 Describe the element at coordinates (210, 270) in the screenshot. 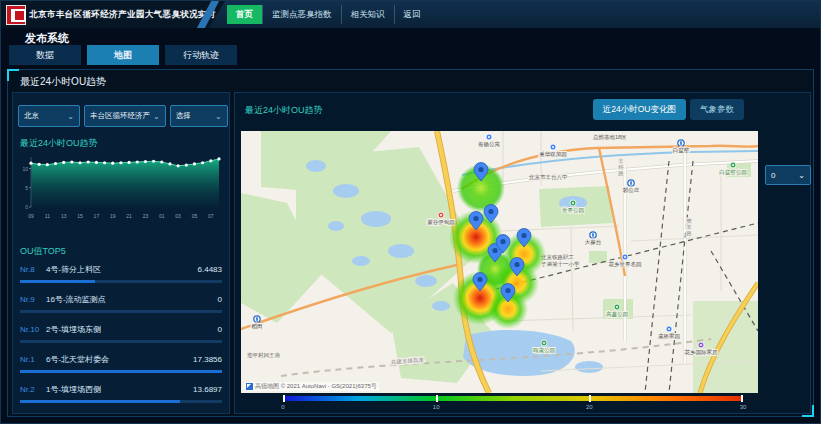

I see `ou-value: 6.4483` at that location.